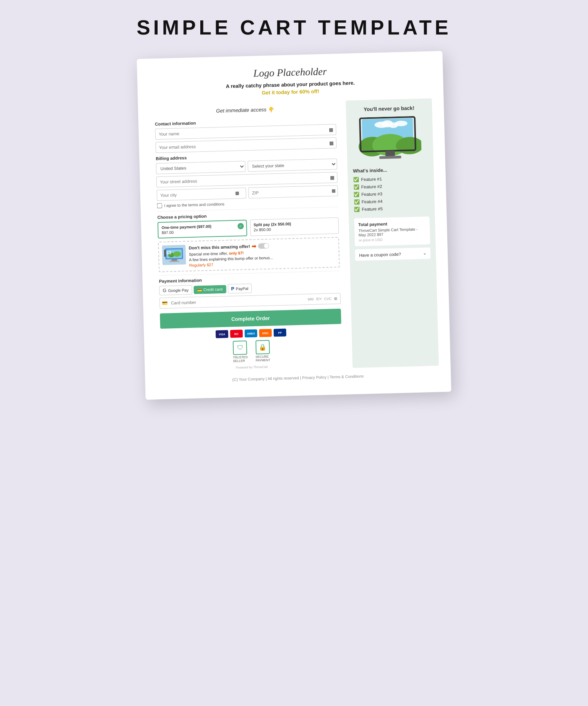  What do you see at coordinates (393, 254) in the screenshot?
I see `coupon-row: Have a coupon code? ⌄` at bounding box center [393, 254].